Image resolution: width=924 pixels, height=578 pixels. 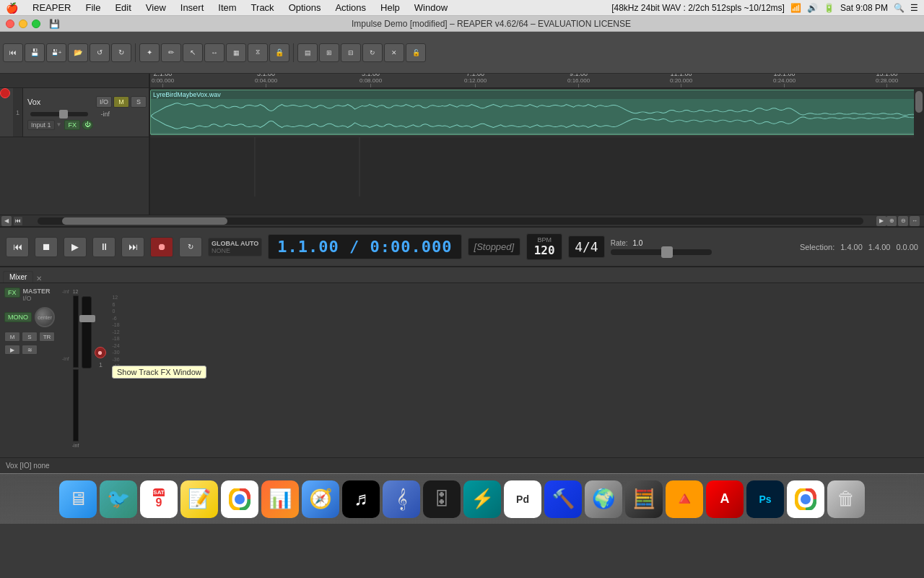 What do you see at coordinates (75, 247) in the screenshot?
I see `transport-play: ▶` at bounding box center [75, 247].